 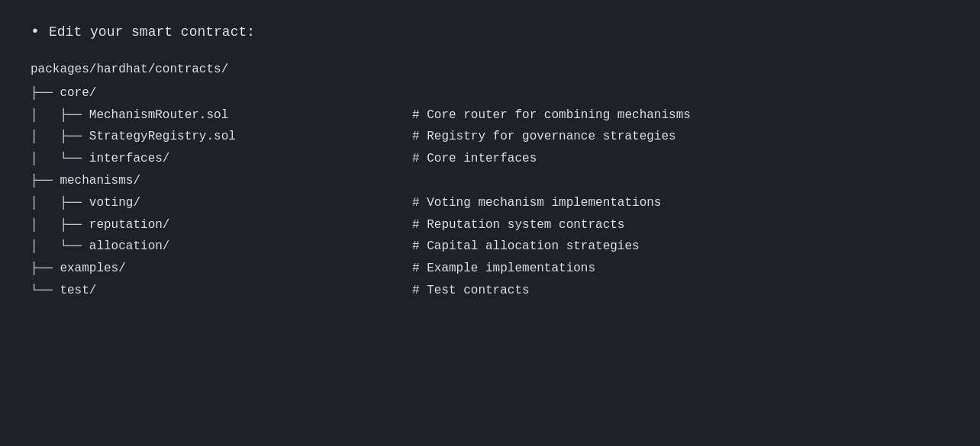 I want to click on tree-prefix: ├── mechanisms/, so click(x=221, y=181).